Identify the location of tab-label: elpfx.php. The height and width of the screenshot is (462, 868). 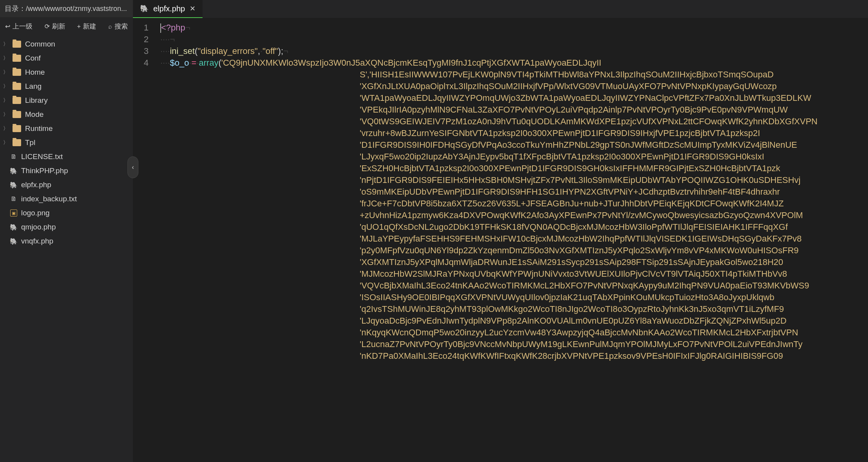
(169, 9).